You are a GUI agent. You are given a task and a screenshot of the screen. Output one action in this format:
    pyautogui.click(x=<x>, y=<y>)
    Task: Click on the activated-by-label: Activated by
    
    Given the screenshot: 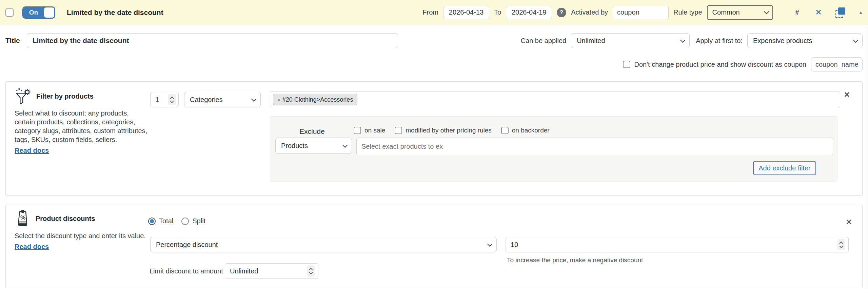 What is the action you would take?
    pyautogui.click(x=589, y=12)
    